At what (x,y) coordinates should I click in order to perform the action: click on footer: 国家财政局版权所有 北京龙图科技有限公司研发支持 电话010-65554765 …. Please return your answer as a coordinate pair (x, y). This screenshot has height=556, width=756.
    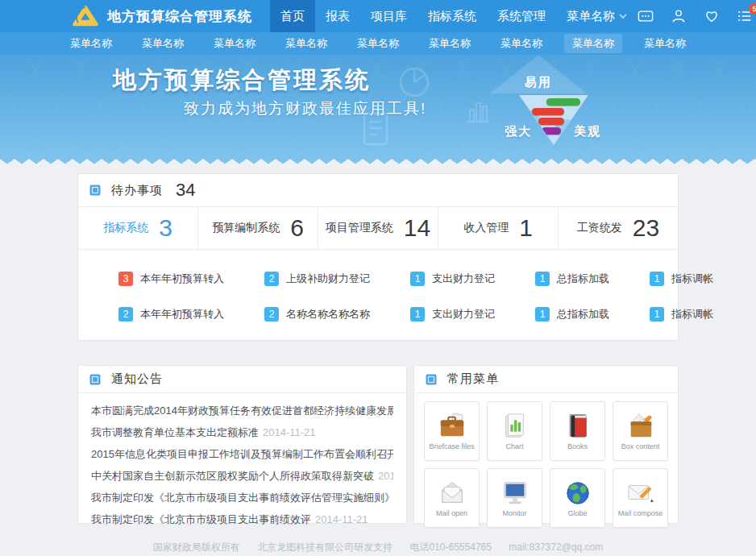
    Looking at the image, I should click on (378, 548).